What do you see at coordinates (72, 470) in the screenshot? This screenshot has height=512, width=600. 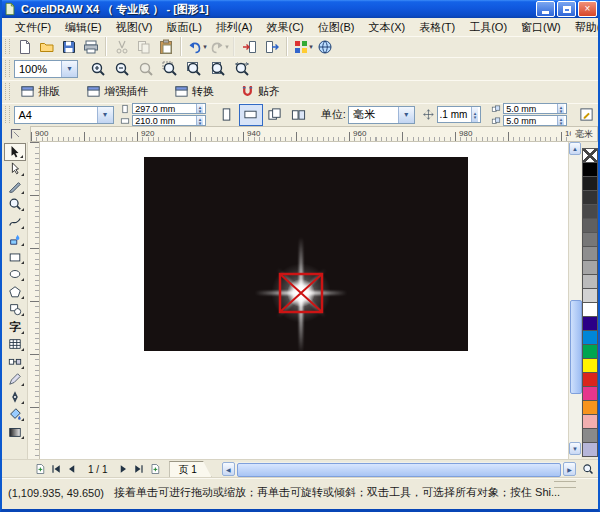 I see `prev-page-button` at bounding box center [72, 470].